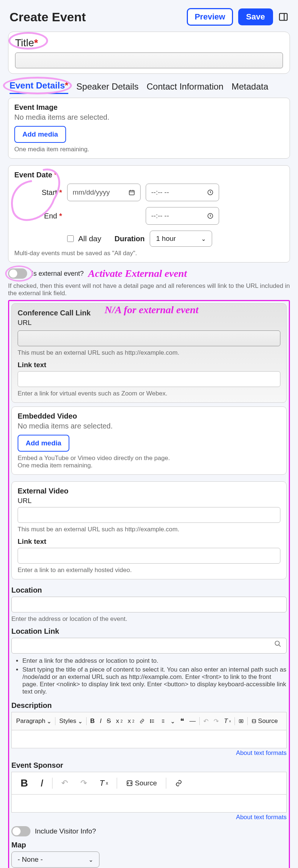  What do you see at coordinates (131, 721) in the screenshot?
I see `superscript-button: x2` at bounding box center [131, 721].